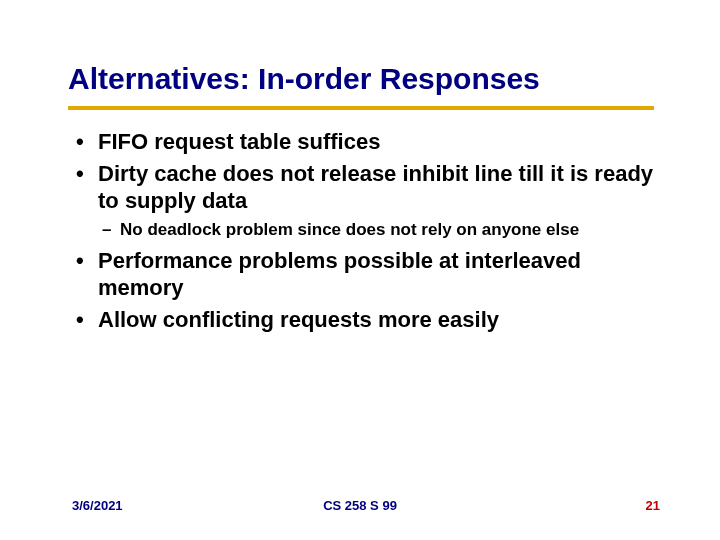  What do you see at coordinates (364, 79) in the screenshot?
I see `slide-title: Alternatives: In-order Responses` at bounding box center [364, 79].